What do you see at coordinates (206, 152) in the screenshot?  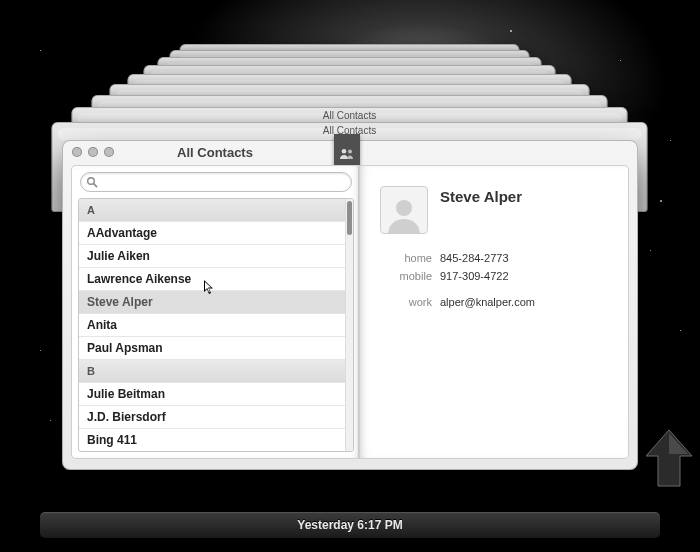 I see `titlebar: All Contacts` at bounding box center [206, 152].